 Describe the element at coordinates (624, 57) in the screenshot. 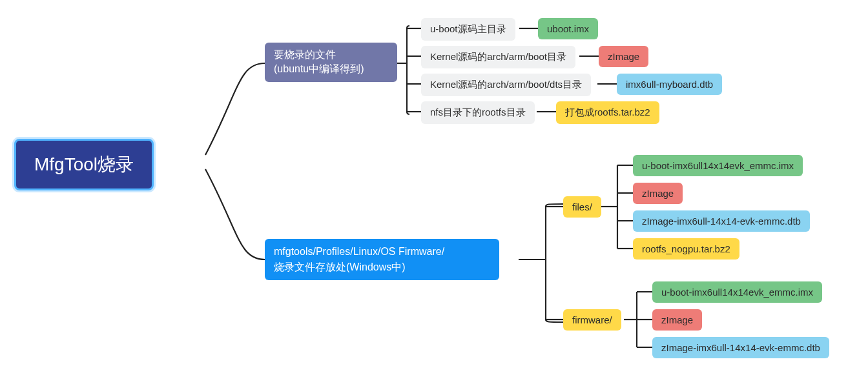

I see `output-zimage: zImage` at that location.